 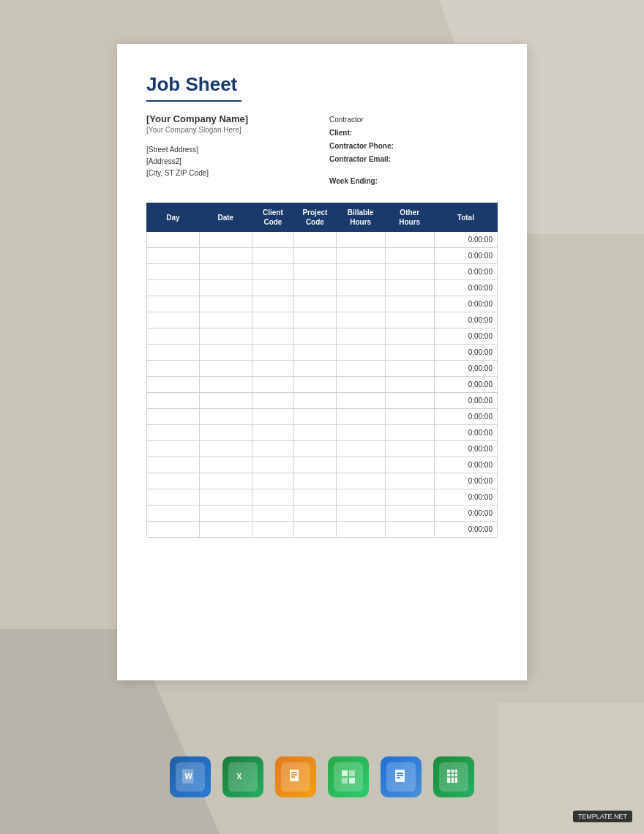 I want to click on sheets-icon, so click(x=454, y=777).